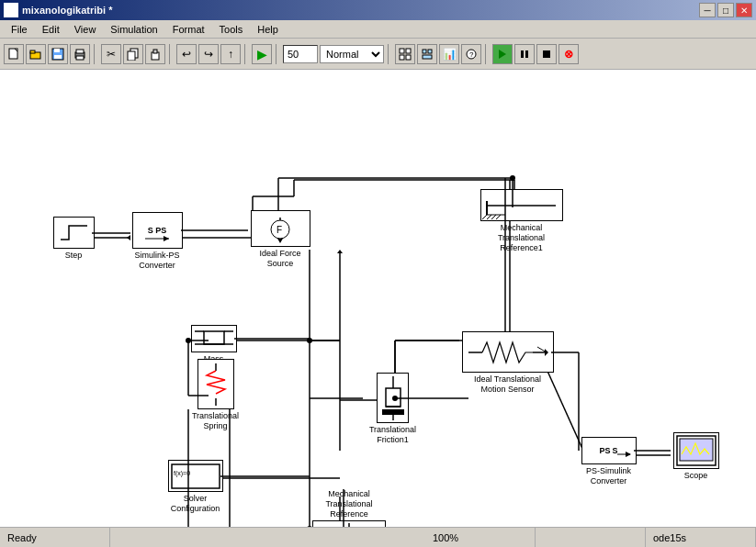 This screenshot has width=756, height=547. I want to click on sim-time-input, so click(300, 54).